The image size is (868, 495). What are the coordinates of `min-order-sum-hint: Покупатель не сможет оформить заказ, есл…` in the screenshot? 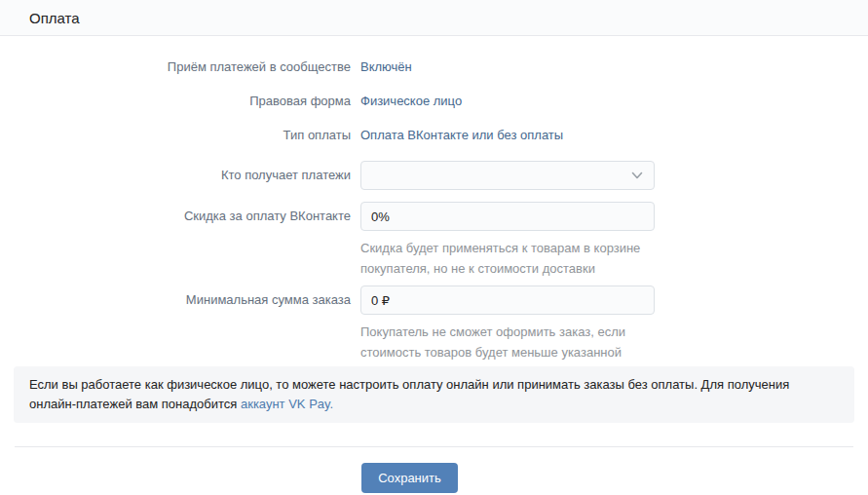 It's located at (512, 342).